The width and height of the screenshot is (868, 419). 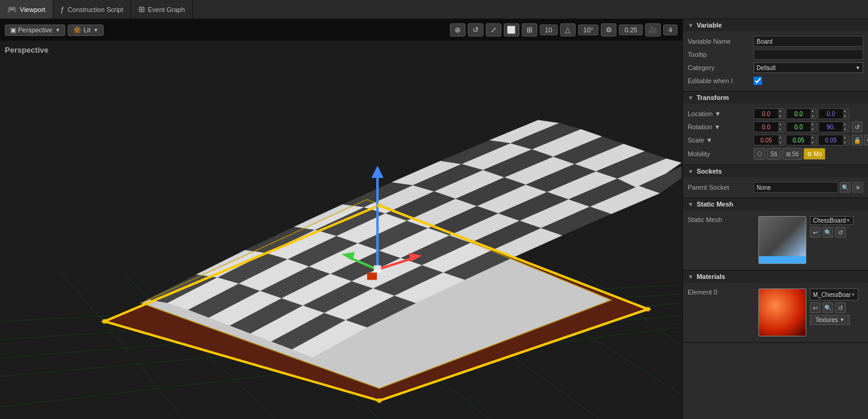 What do you see at coordinates (721, 187) in the screenshot?
I see `parent-socket-label: Parent Socket` at bounding box center [721, 187].